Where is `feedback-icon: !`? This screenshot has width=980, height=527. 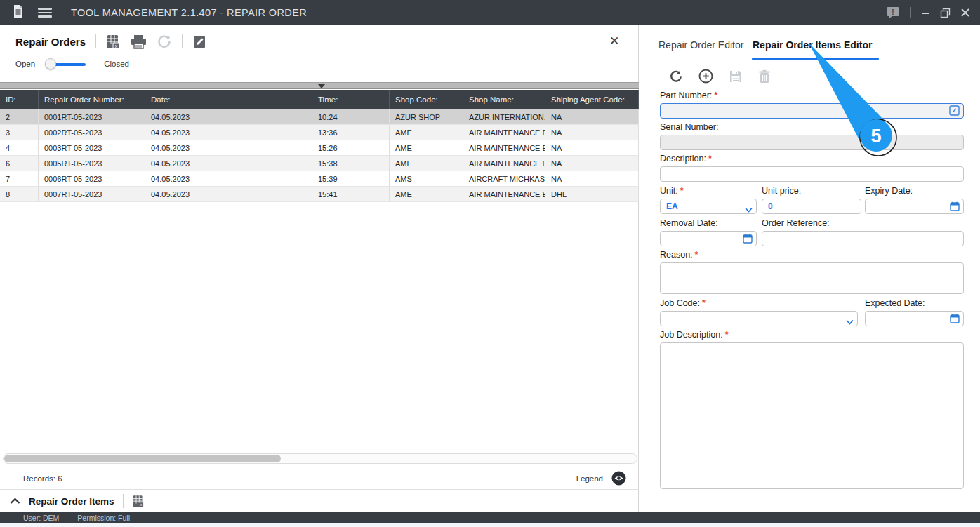
feedback-icon: ! is located at coordinates (893, 13).